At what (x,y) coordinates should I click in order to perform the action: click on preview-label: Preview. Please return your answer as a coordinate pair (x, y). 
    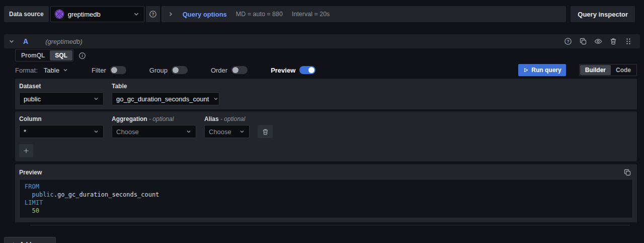
    Looking at the image, I should click on (30, 172).